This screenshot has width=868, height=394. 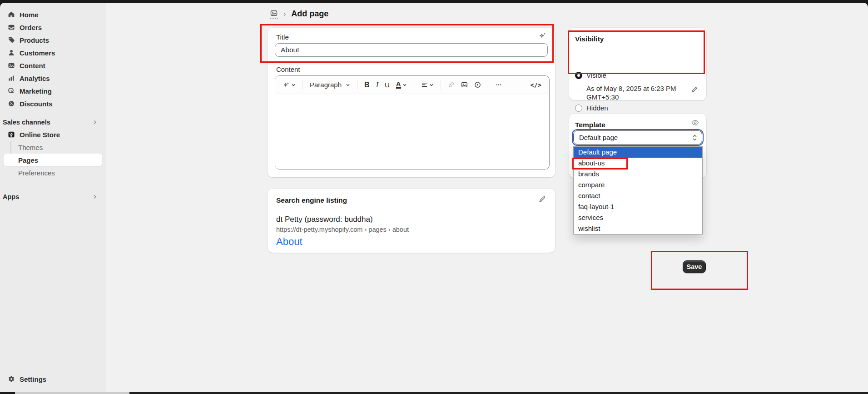 What do you see at coordinates (289, 242) in the screenshot?
I see `seo-page-title-link: About` at bounding box center [289, 242].